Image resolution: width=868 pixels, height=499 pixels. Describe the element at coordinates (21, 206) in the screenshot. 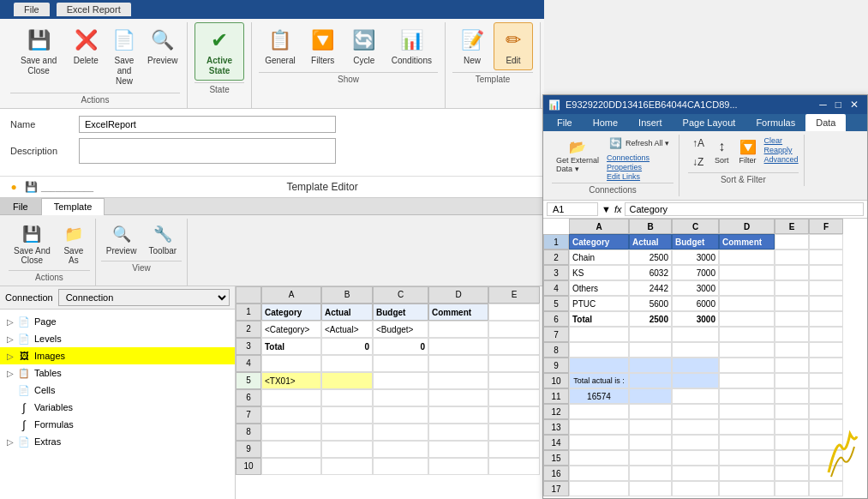

I see `tab-file: File` at that location.